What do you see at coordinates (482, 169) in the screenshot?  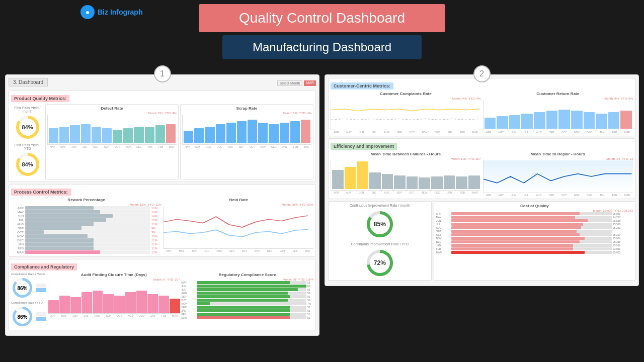 I see `efficiency-section: Efficiency and Improvement Mean Time Bet…` at bounding box center [482, 169].